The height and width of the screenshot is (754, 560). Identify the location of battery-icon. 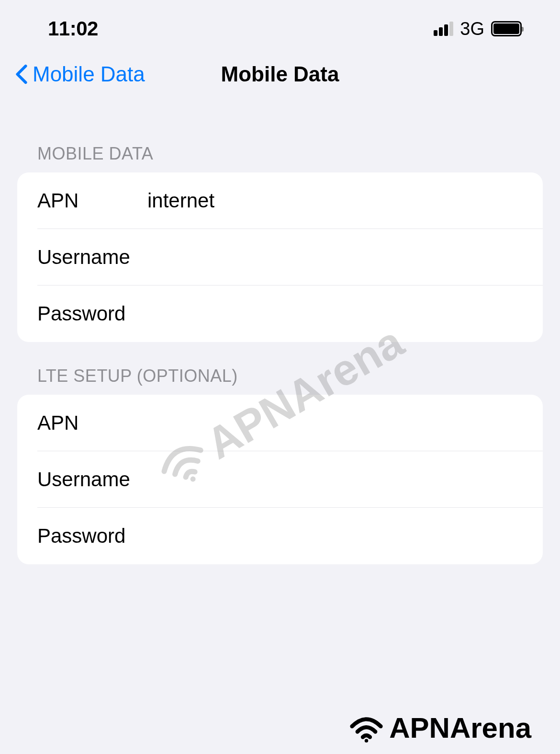
(506, 29).